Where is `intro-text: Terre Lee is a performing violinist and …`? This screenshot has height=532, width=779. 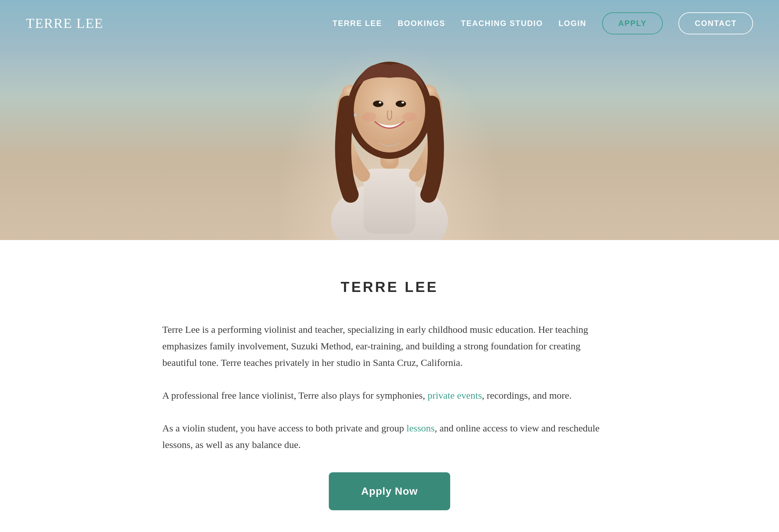 intro-text: Terre Lee is a performing violinist and … is located at coordinates (375, 346).